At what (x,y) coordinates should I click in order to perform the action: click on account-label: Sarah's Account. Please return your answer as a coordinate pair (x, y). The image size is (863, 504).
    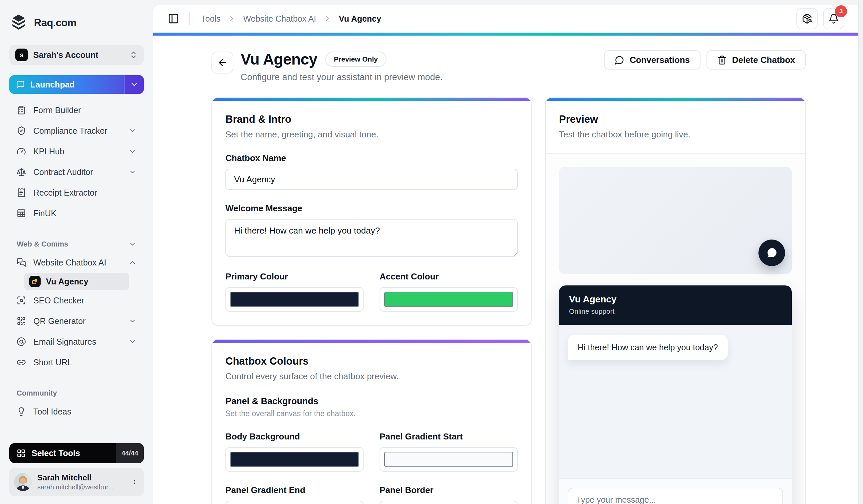
    Looking at the image, I should click on (79, 55).